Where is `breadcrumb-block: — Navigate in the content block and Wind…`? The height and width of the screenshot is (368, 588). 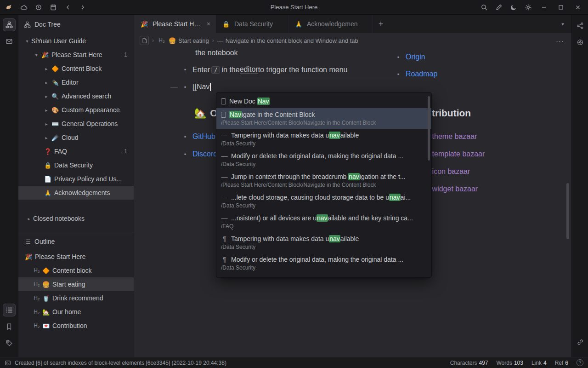 breadcrumb-block: — Navigate in the content block and Wind… is located at coordinates (384, 40).